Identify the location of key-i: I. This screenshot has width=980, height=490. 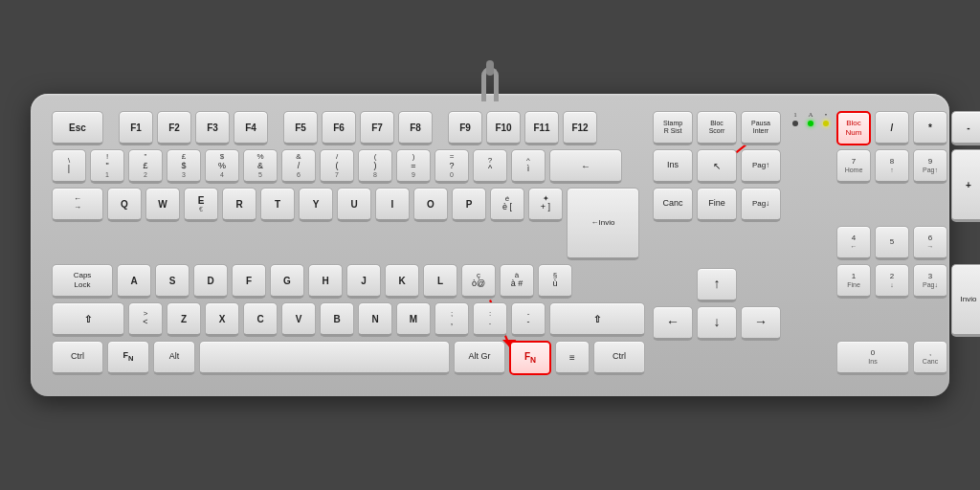
(392, 205).